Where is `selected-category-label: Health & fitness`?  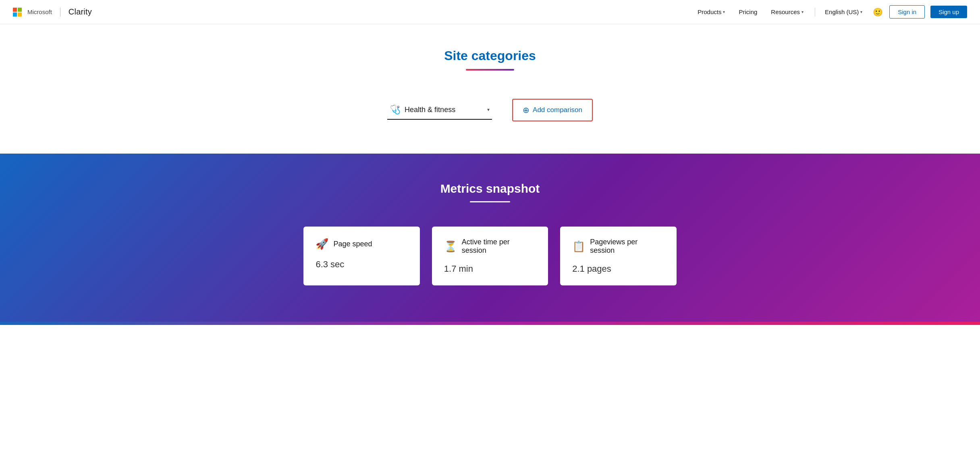 selected-category-label: Health & fitness is located at coordinates (430, 110).